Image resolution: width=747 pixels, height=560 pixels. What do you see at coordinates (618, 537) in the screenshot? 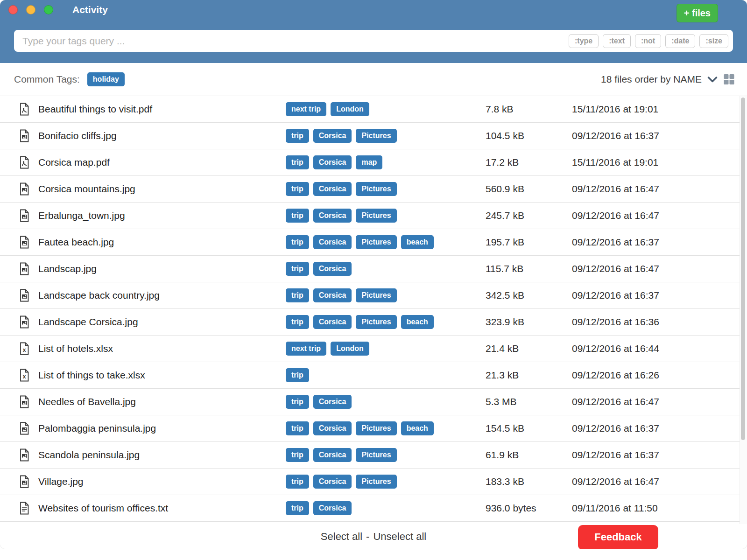
I see `feedback-button: Feedback` at bounding box center [618, 537].